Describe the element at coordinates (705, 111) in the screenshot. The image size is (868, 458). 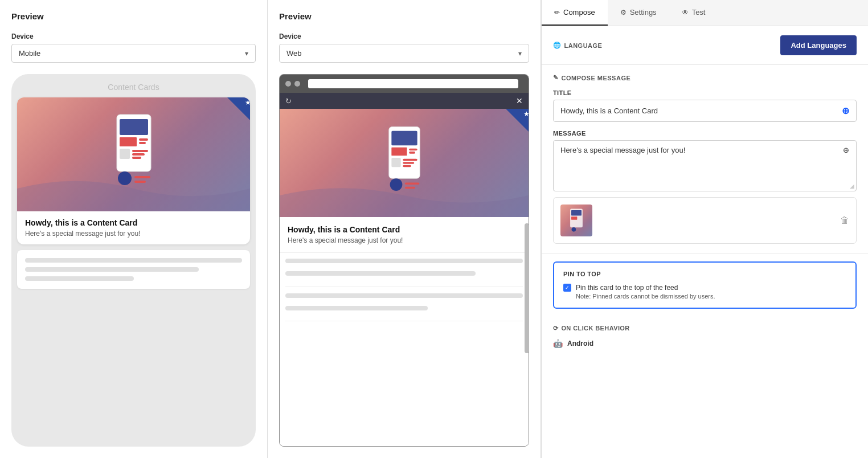
I see `title-input: Howdy, this is a Content Card ⊕` at that location.